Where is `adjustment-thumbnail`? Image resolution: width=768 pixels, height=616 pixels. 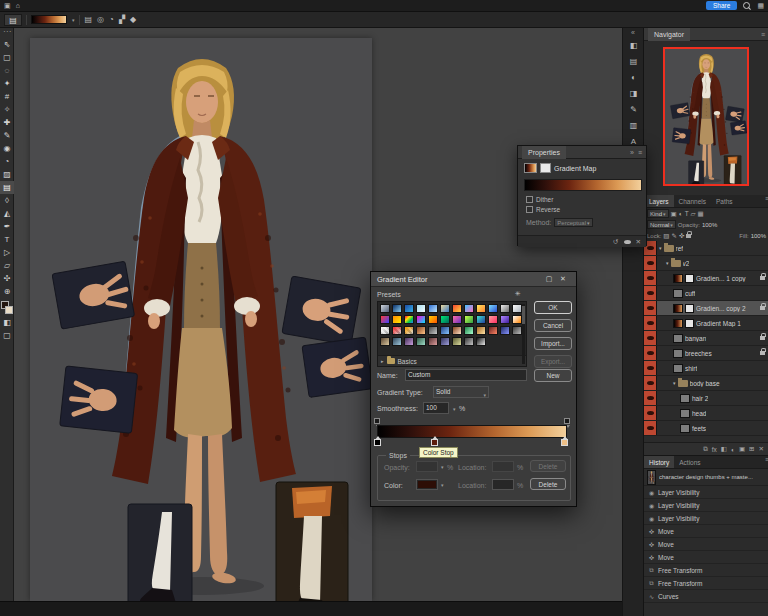
adjustment-thumbnail is located at coordinates (530, 168).